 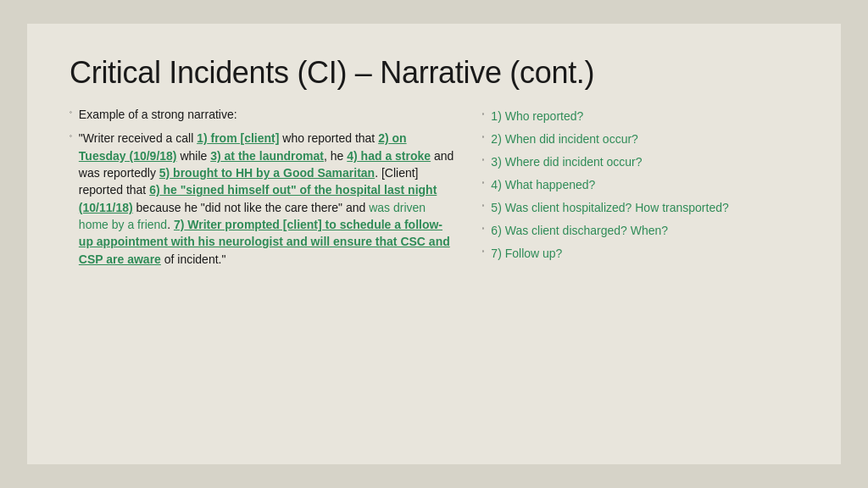 What do you see at coordinates (388, 156) in the screenshot?
I see `link-4: 4) had a stroke` at bounding box center [388, 156].